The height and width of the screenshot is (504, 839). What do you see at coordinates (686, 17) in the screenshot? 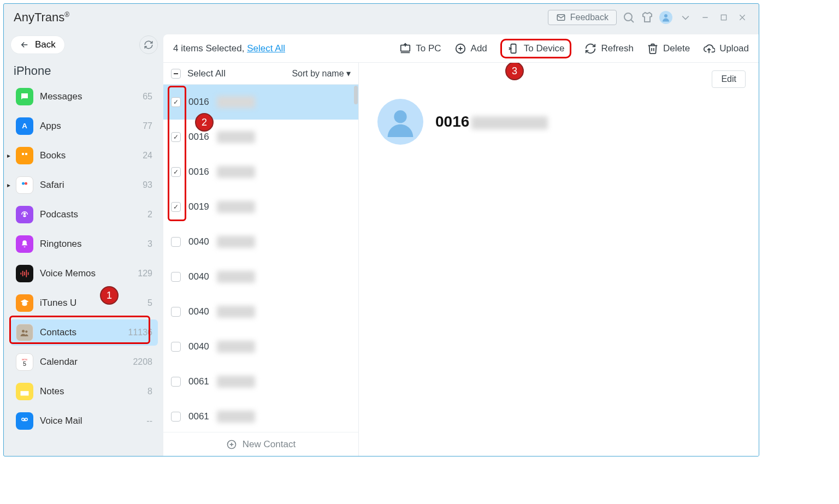
I see `dropdown-icon` at bounding box center [686, 17].